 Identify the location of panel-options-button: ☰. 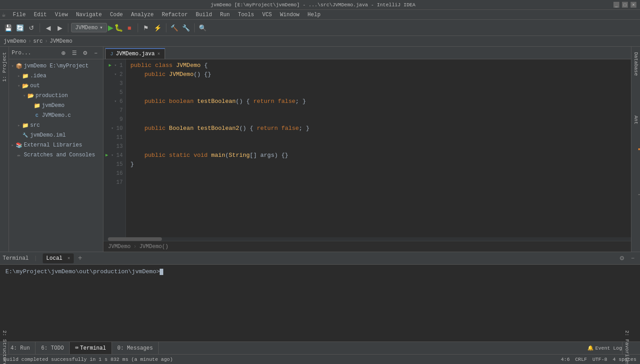
(74, 53).